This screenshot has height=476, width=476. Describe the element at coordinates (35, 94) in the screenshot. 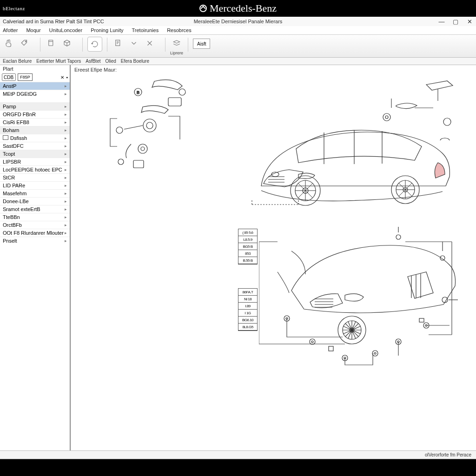

I see `sidebar-item: MEtP DGEtDG▸` at that location.